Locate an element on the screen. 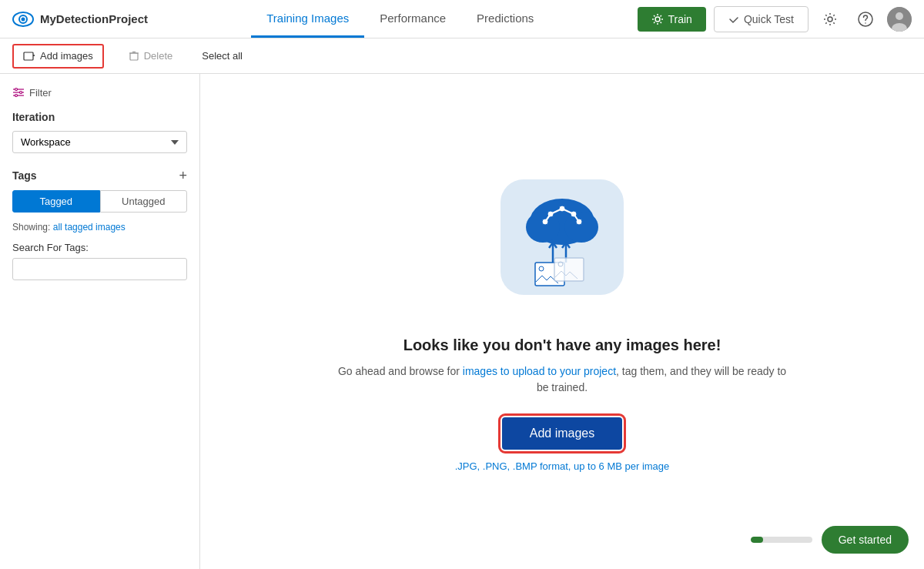 The image size is (924, 569). help-icon is located at coordinates (865, 19).